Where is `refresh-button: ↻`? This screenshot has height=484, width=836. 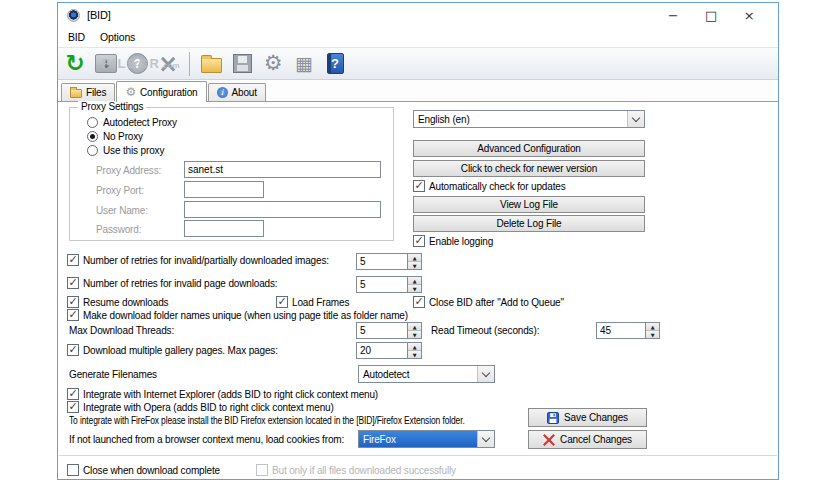 refresh-button: ↻ is located at coordinates (75, 64).